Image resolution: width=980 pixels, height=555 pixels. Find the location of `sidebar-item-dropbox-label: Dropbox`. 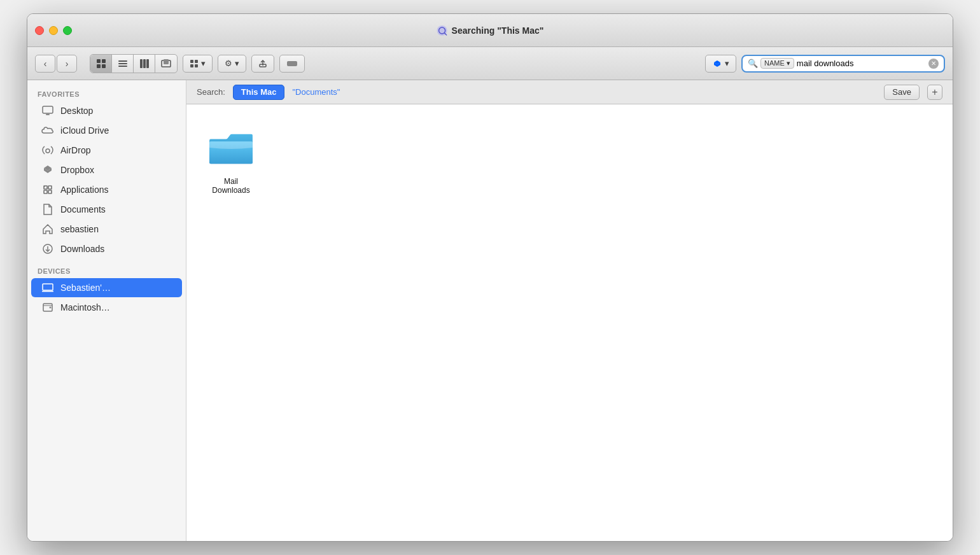

sidebar-item-dropbox-label: Dropbox is located at coordinates (78, 170).